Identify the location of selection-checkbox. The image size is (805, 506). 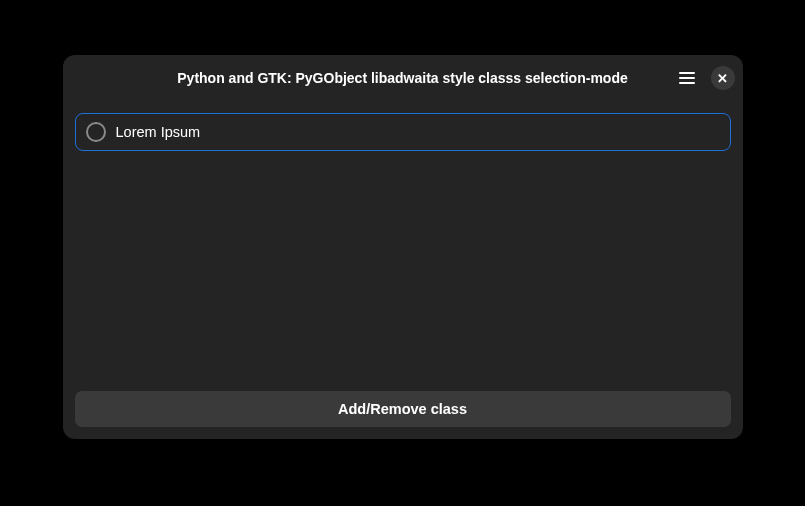
(96, 132).